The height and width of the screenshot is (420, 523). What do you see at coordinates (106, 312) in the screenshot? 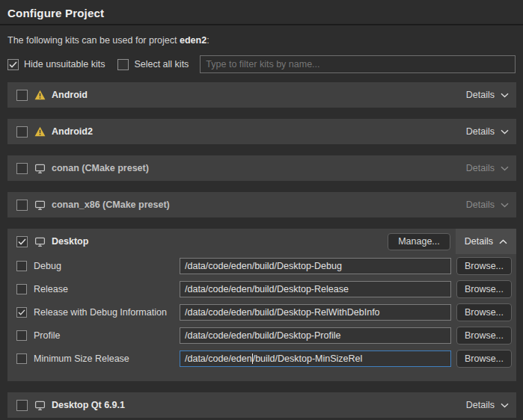
I see `config-label: Release with Debug Information` at bounding box center [106, 312].